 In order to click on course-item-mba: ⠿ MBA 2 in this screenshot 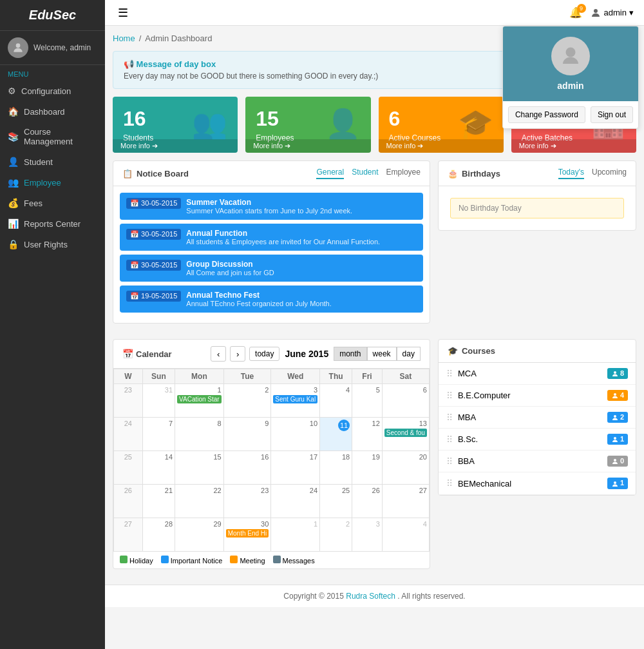, I will do `click(537, 418)`.